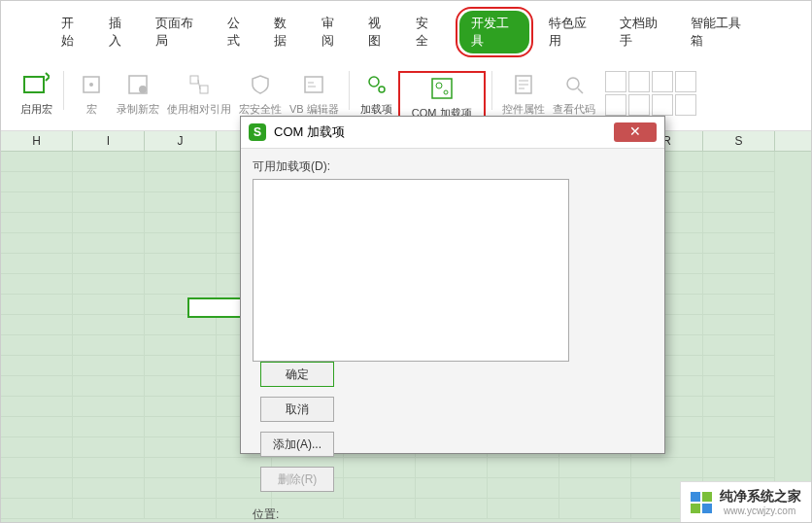  What do you see at coordinates (179, 32) in the screenshot?
I see `tab-layout: 页面布局` at bounding box center [179, 32].